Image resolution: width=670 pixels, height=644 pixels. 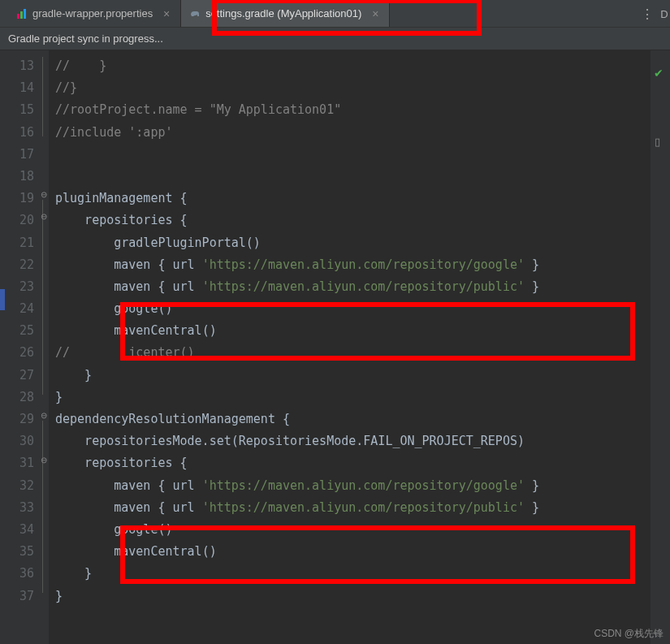 I want to click on line-number: 29, so click(x=17, y=419).